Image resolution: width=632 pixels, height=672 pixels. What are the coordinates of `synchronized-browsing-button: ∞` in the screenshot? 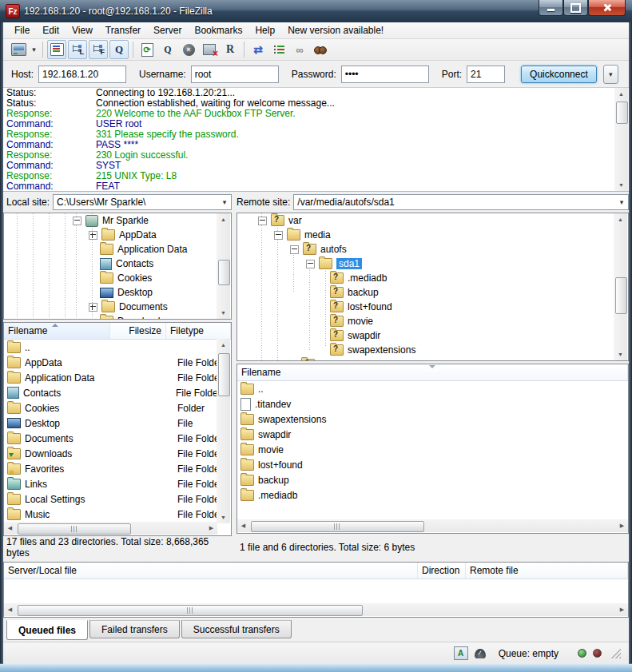 It's located at (300, 50).